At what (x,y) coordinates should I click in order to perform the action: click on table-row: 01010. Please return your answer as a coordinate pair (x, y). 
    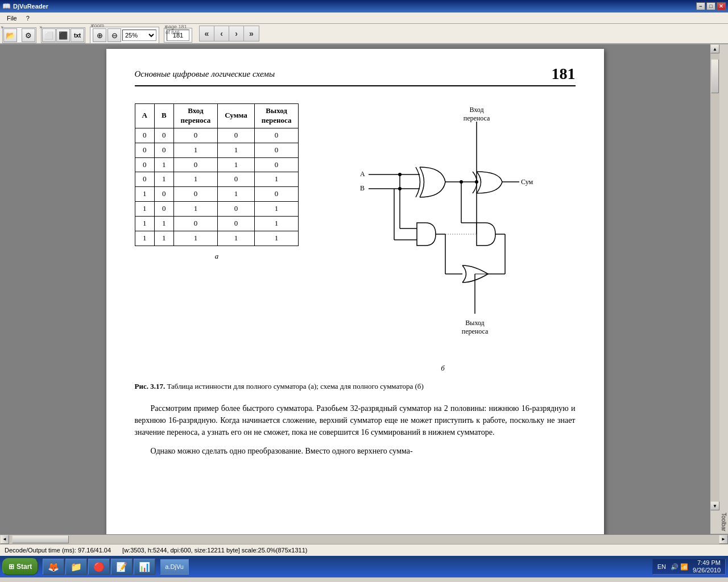
    Looking at the image, I should click on (217, 165).